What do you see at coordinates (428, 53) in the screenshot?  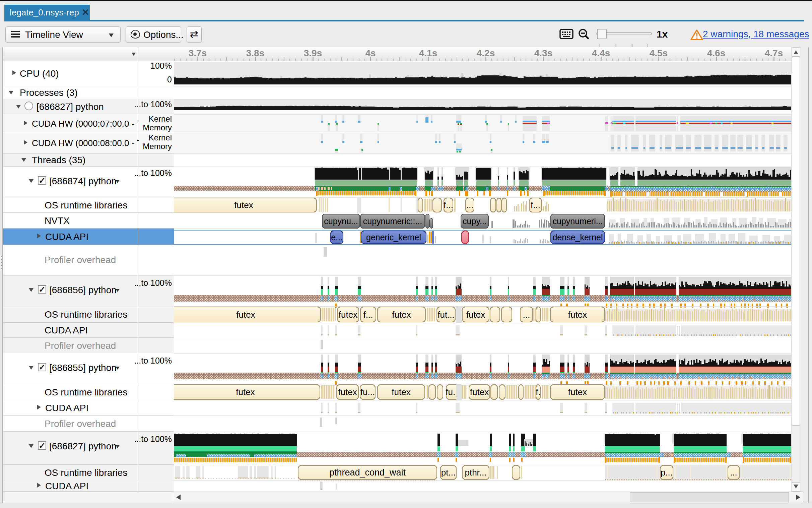 I see `svg-text: 4.1s` at bounding box center [428, 53].